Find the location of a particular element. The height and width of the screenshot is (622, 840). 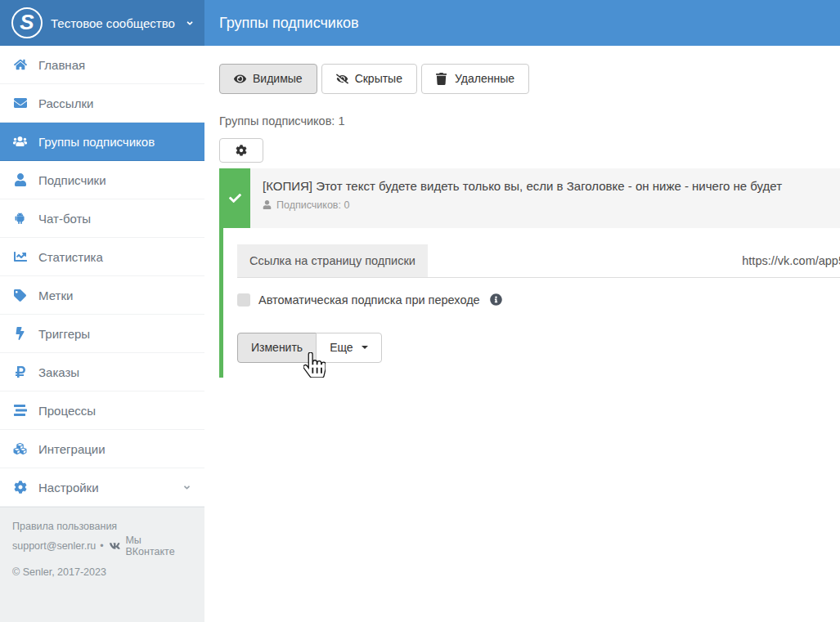

edit-button-label: Изменить is located at coordinates (276, 348).